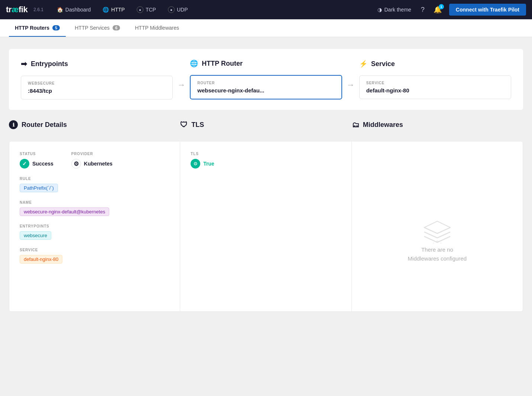 The width and height of the screenshot is (532, 396). I want to click on connect-pilot-button: Connect with Traefik Pilot, so click(487, 10).